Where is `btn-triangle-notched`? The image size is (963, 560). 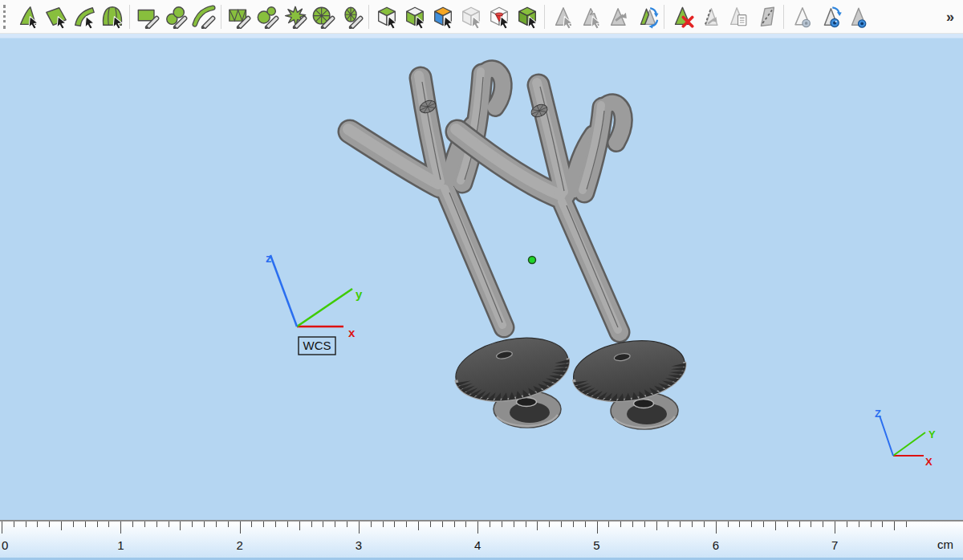 btn-triangle-notched is located at coordinates (591, 17).